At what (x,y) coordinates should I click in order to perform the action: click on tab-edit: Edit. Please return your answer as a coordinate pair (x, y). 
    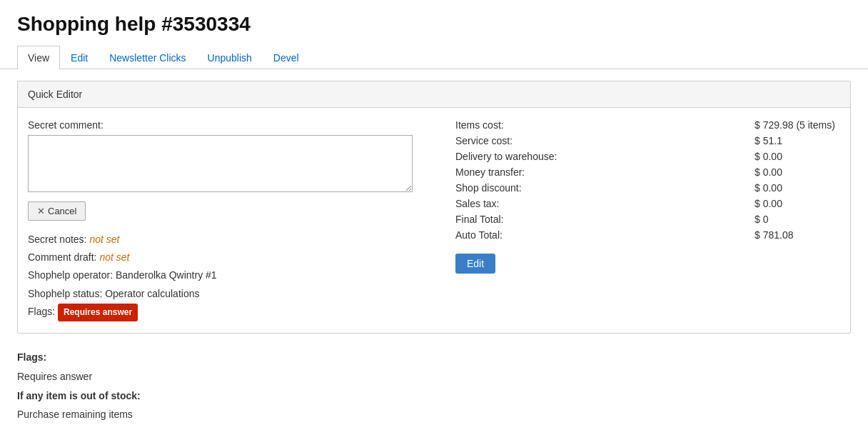
    Looking at the image, I should click on (79, 57).